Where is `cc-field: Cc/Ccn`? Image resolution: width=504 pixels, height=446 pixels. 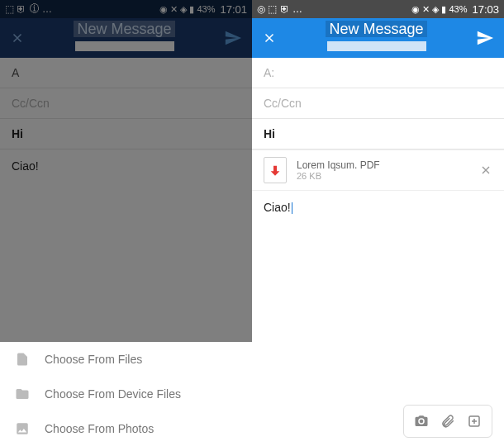
cc-field: Cc/Ccn is located at coordinates (378, 104).